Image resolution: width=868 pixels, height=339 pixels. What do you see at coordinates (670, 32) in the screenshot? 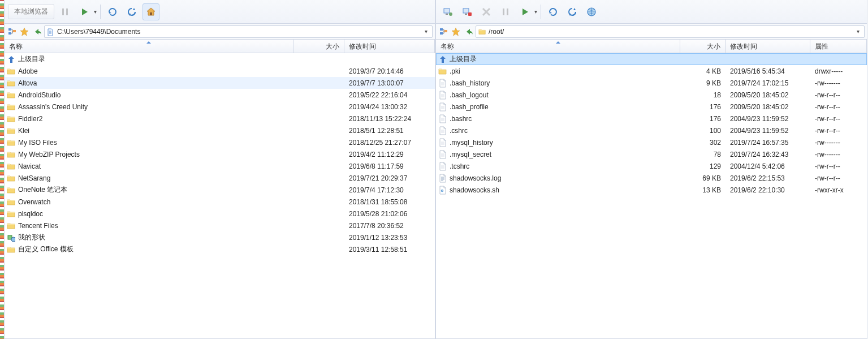
I see `remote-path-input: /root/ ▾` at bounding box center [670, 32].